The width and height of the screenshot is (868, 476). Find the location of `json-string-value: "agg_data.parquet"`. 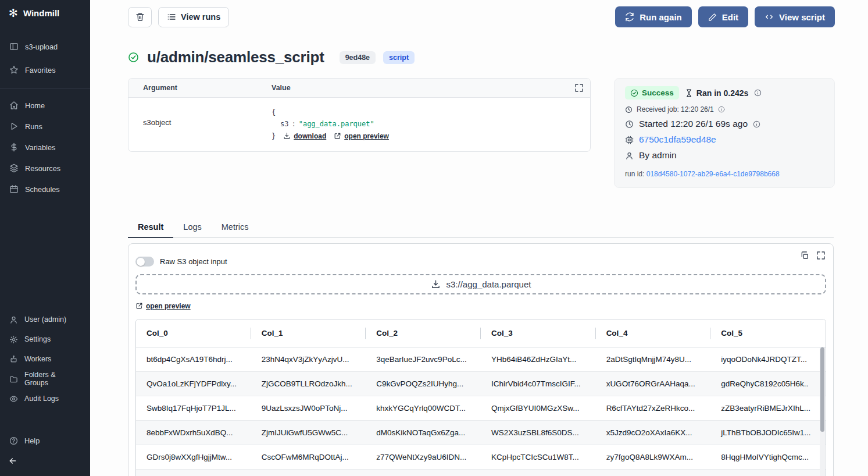

json-string-value: "agg_data.parquet" is located at coordinates (337, 124).